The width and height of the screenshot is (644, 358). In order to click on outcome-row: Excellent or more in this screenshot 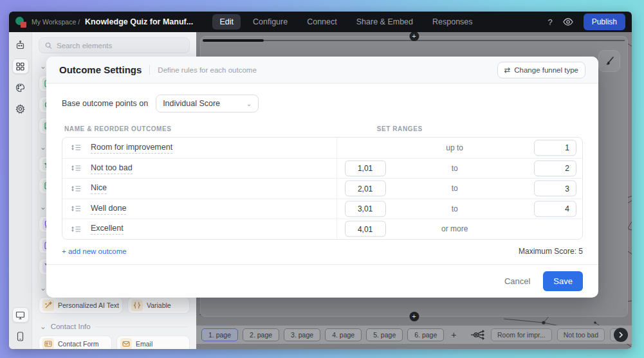, I will do `click(322, 229)`.